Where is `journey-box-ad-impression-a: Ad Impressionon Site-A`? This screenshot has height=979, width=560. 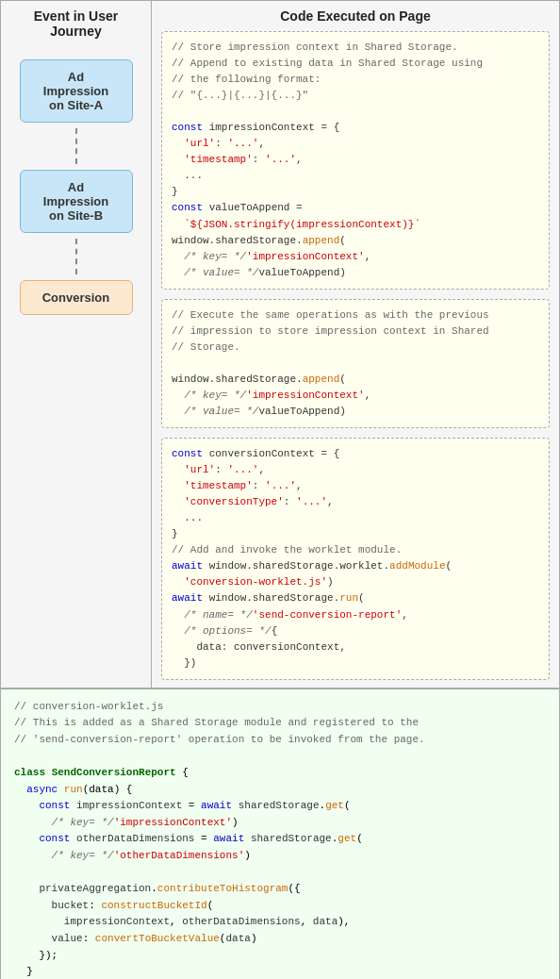 journey-box-ad-impression-a: Ad Impressionon Site-A is located at coordinates (76, 91).